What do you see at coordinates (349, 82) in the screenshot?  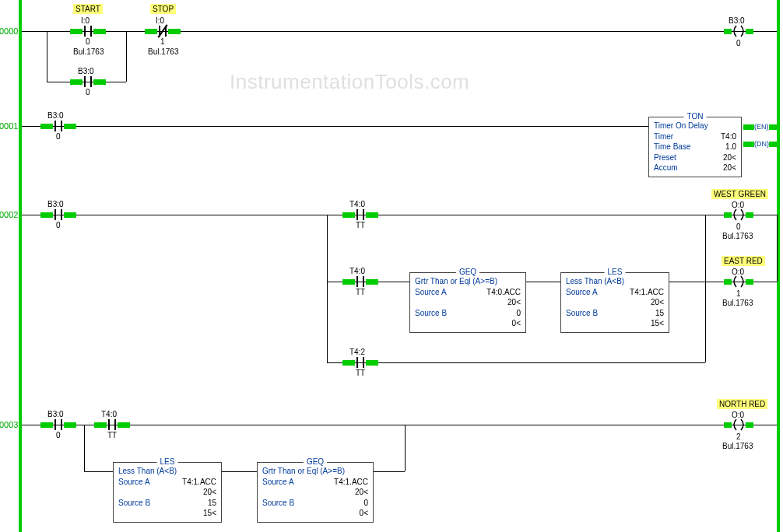 I see `watermark: InstrumentationTools.com` at bounding box center [349, 82].